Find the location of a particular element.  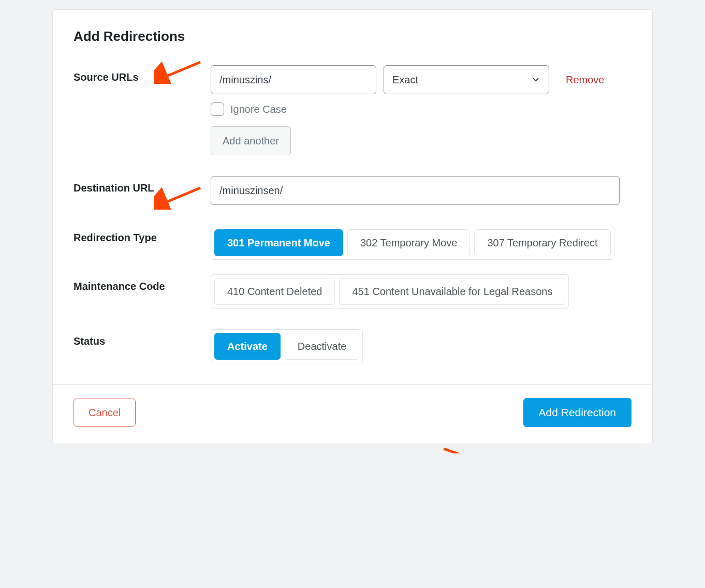

maintenance-code-segmented: 410 Content Deleted 451 Content Unavaila… is located at coordinates (390, 291).